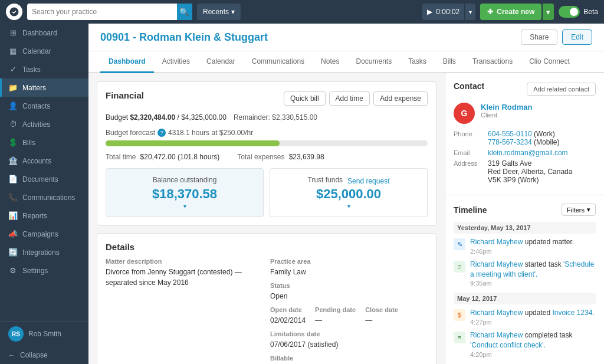  Describe the element at coordinates (349, 334) in the screenshot. I see `limitations-date-label: Limitations date` at that location.